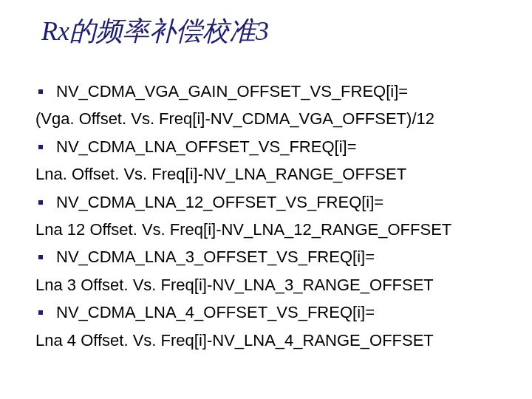  What do you see at coordinates (220, 202) in the screenshot?
I see `item-head: NV_CDMA_LNA_12_OFFSET_VS_FREQ[i]=` at bounding box center [220, 202].